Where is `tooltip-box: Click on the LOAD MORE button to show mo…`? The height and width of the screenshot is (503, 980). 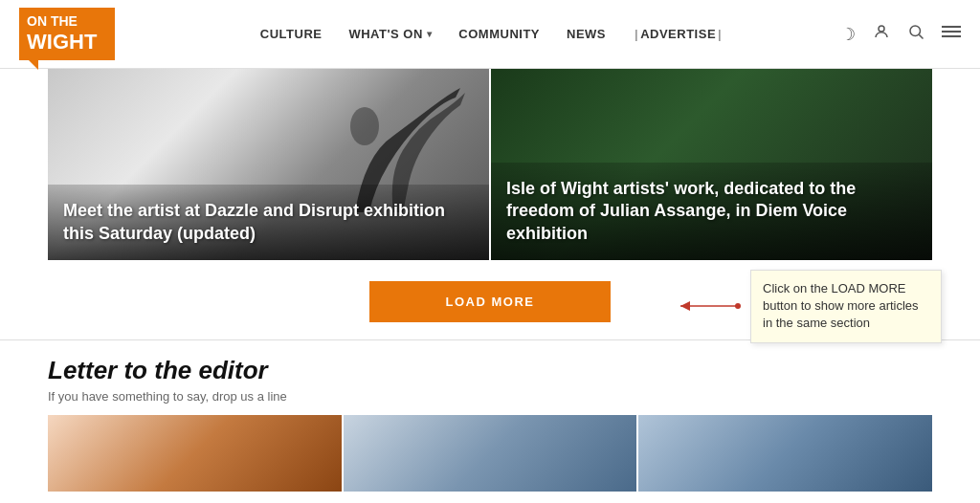
tooltip-box: Click on the LOAD MORE button to show mo… is located at coordinates (846, 306).